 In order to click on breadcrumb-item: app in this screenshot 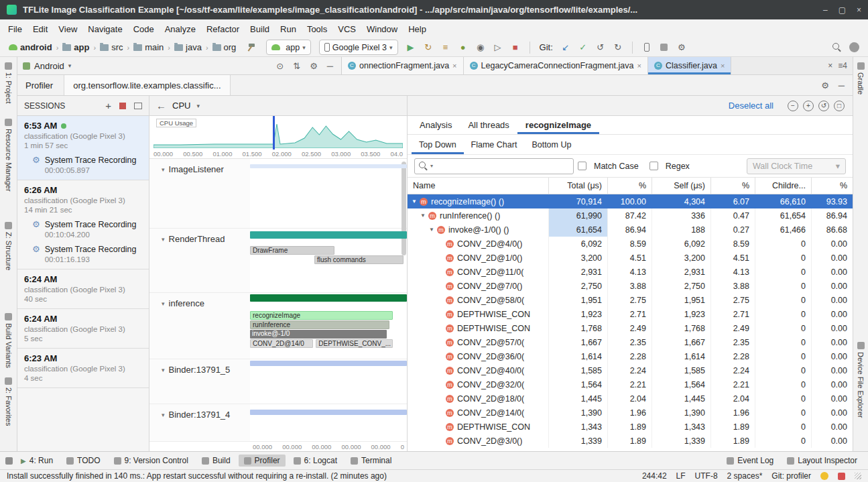, I will do `click(76, 47)`.